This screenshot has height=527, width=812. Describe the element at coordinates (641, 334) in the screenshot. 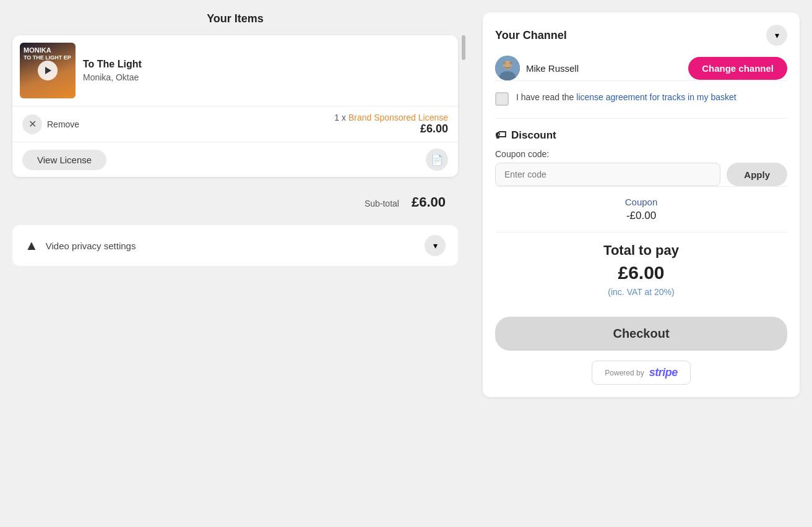

I see `checkout-button: Checkout` at that location.